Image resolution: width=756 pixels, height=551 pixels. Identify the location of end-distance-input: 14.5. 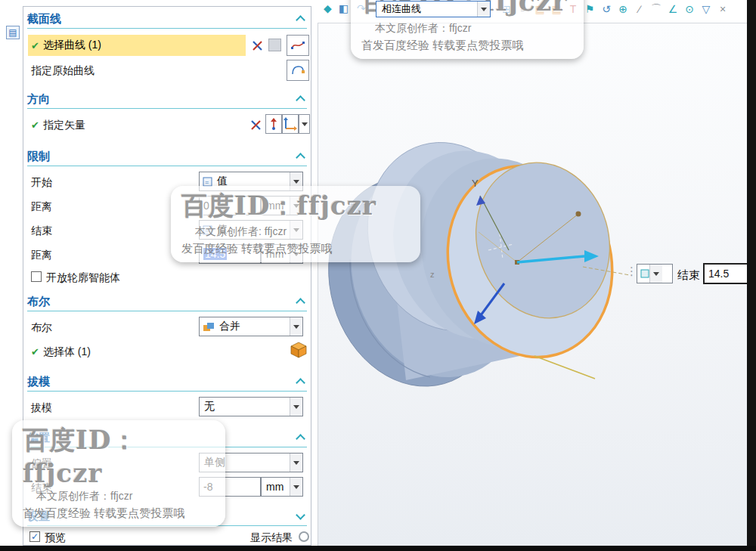
(230, 254).